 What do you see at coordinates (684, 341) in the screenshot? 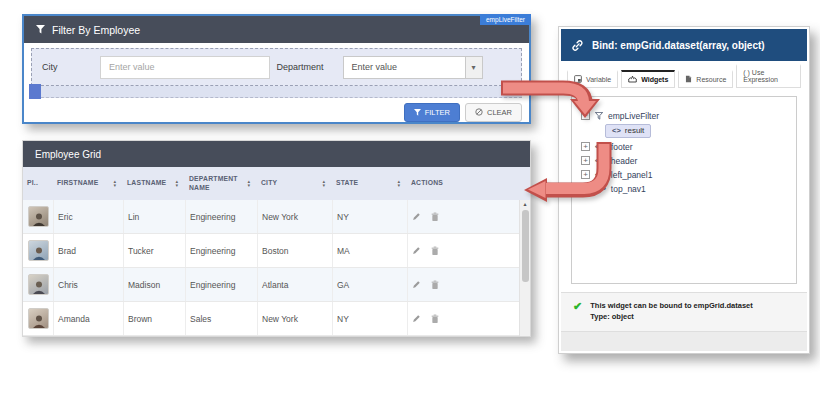
I see `bind-dialog-footer` at bounding box center [684, 341].